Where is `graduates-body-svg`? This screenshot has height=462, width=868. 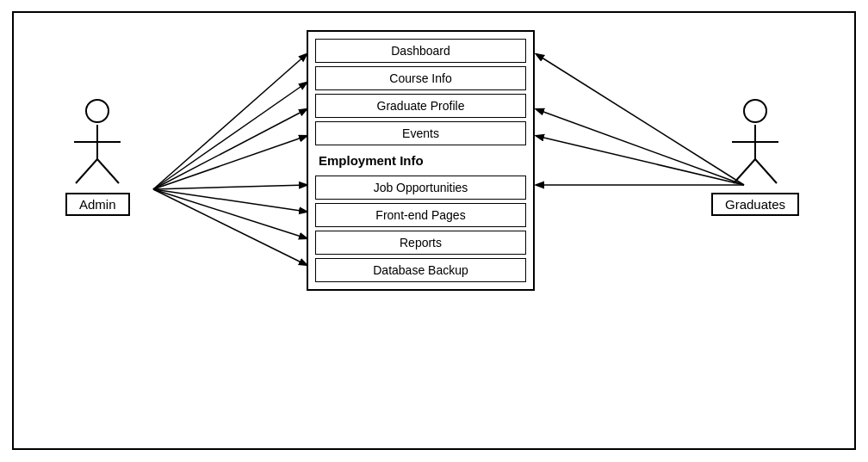
graduates-body-svg is located at coordinates (755, 155).